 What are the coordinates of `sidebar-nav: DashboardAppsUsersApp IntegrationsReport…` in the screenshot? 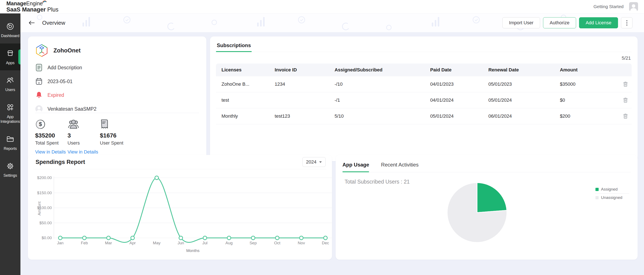 It's located at (10, 144).